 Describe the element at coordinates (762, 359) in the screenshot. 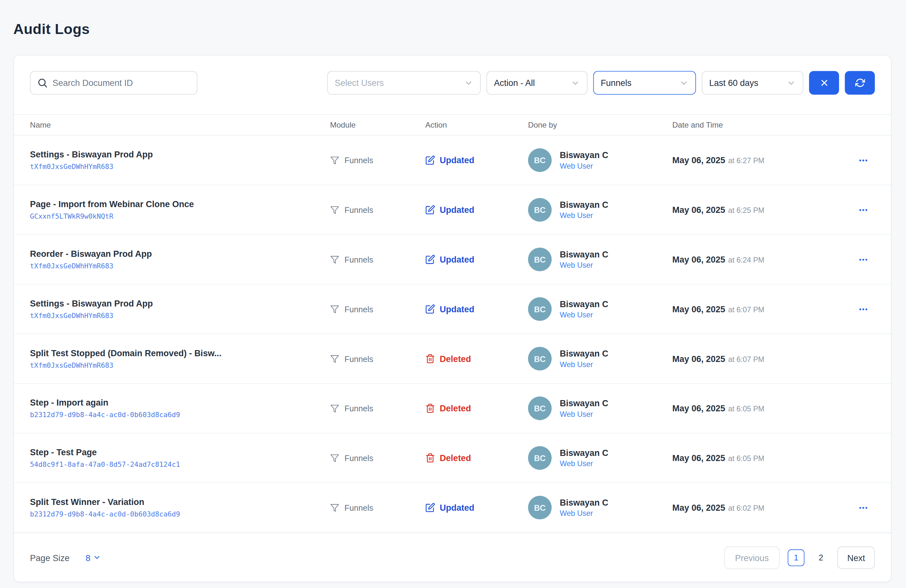

I see `date-cell: May 06, 2025 at 6:07 PM` at that location.